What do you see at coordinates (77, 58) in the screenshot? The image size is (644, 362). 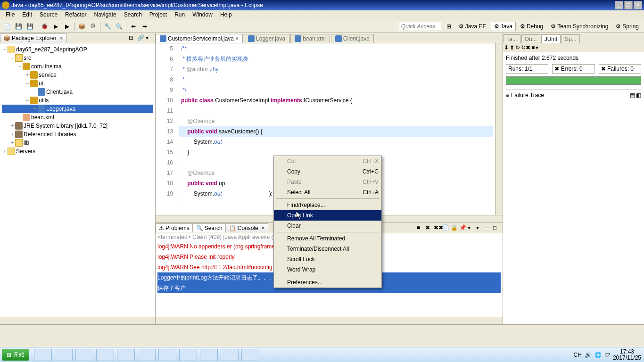 I see `tree-item: −src` at bounding box center [77, 58].